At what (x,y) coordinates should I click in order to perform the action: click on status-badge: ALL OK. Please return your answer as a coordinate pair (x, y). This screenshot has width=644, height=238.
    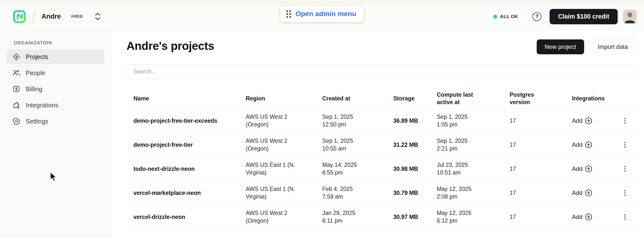
    Looking at the image, I should click on (506, 16).